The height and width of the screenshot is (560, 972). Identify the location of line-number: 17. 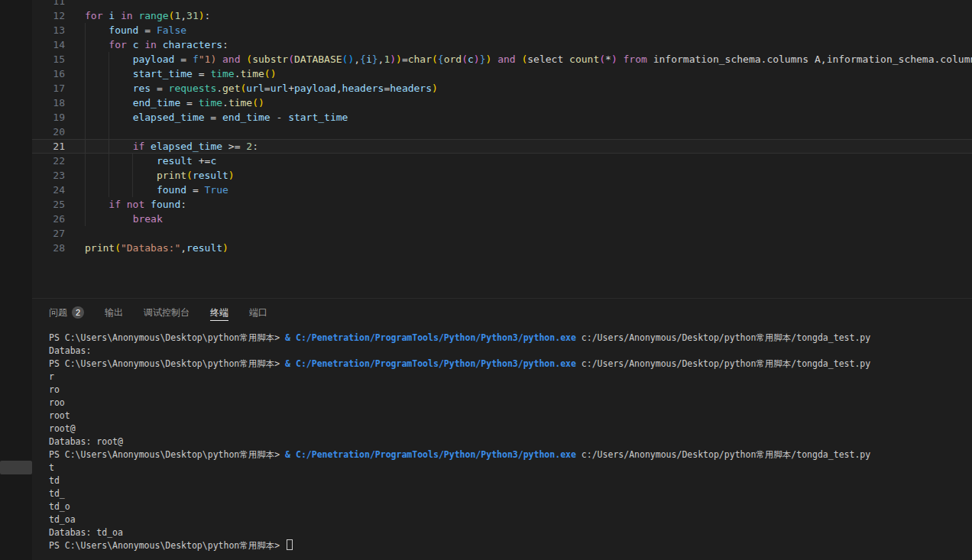
(49, 89).